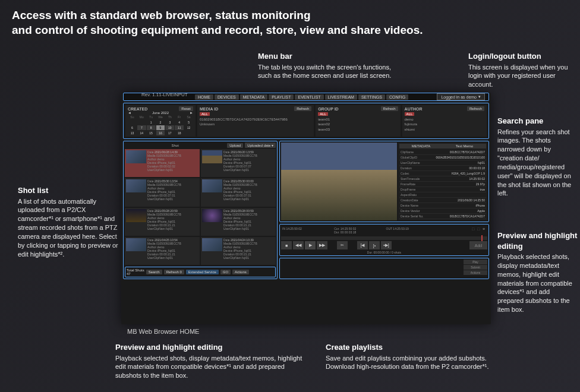 The height and width of the screenshot is (392, 580). I want to click on go-button: GO, so click(226, 272).